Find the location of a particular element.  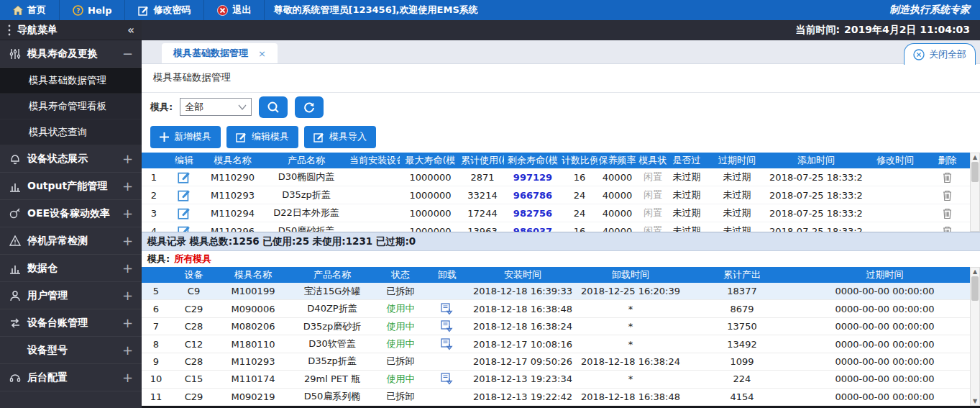

sidebar-item-2: Output产能管理+ is located at coordinates (70, 186).